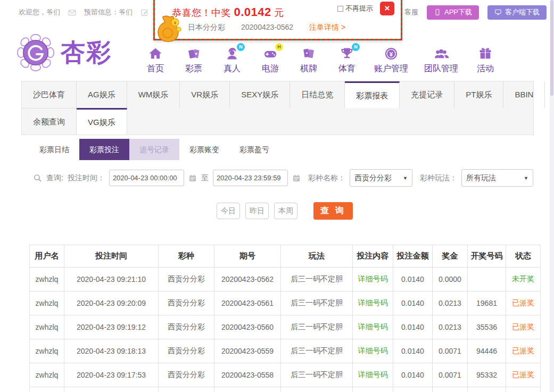 This screenshot has height=392, width=554. What do you see at coordinates (260, 95) in the screenshot?
I see `tab-SEXY娱乐: SEXY娱乐` at bounding box center [260, 95].